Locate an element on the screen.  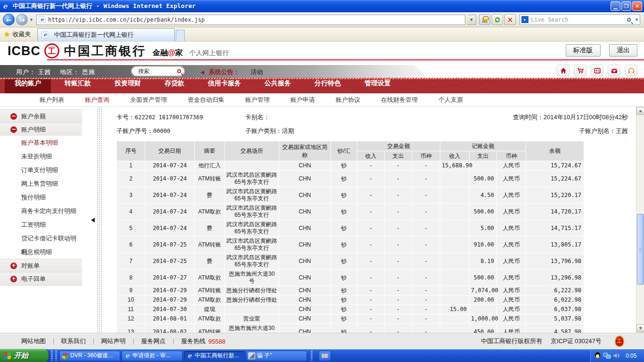
standard-version-button: 标准版 is located at coordinates (583, 50).